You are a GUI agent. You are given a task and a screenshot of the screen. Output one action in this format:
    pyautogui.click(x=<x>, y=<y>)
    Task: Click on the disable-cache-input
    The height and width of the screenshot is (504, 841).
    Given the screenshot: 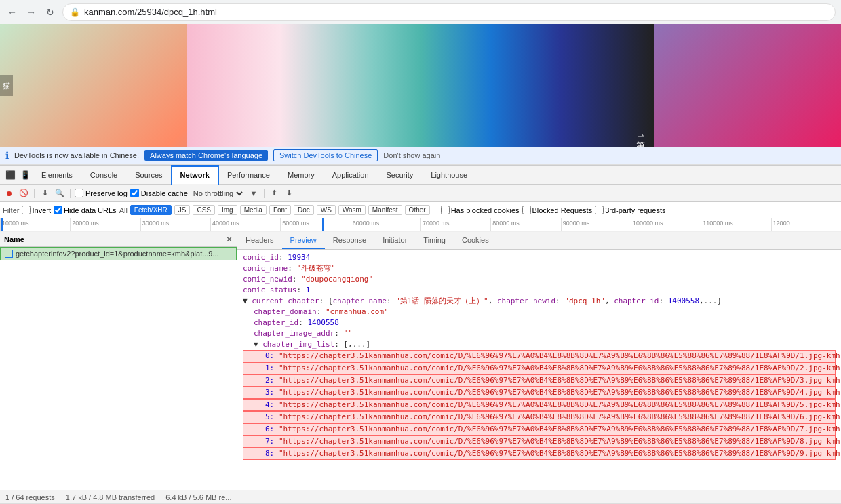 What is the action you would take?
    pyautogui.click(x=134, y=193)
    